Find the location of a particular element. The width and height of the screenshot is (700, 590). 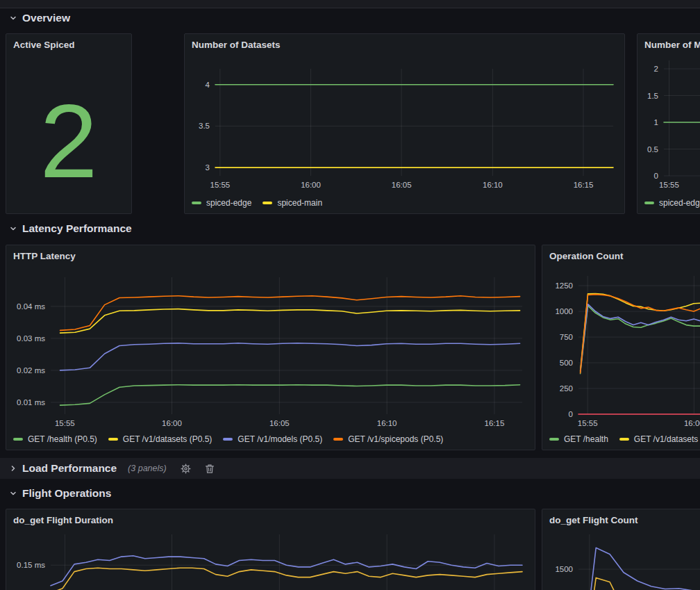

row-settings-button is located at coordinates (186, 468).